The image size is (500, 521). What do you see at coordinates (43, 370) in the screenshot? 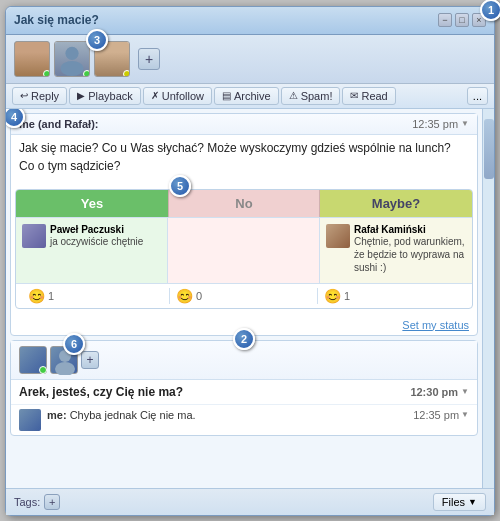
I see `conv-2-status-dot` at bounding box center [43, 370].